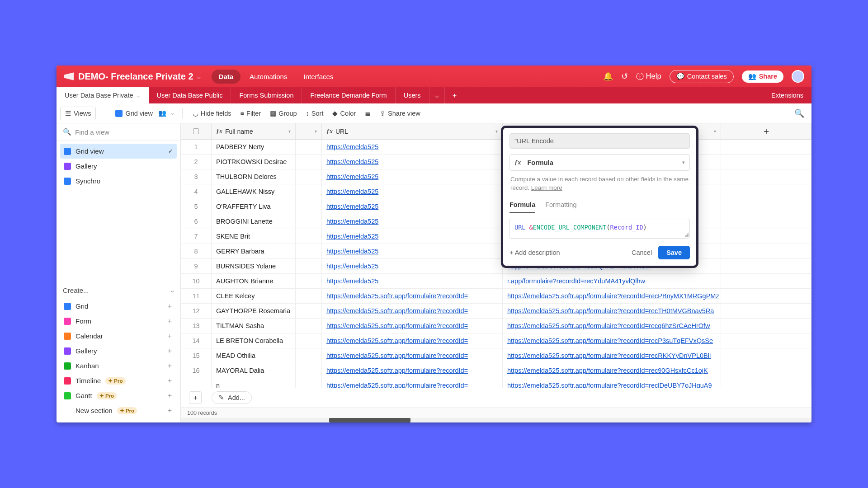 The height and width of the screenshot is (488, 868). Describe the element at coordinates (251, 113) in the screenshot. I see `filter-button: ≡Filter` at that location.